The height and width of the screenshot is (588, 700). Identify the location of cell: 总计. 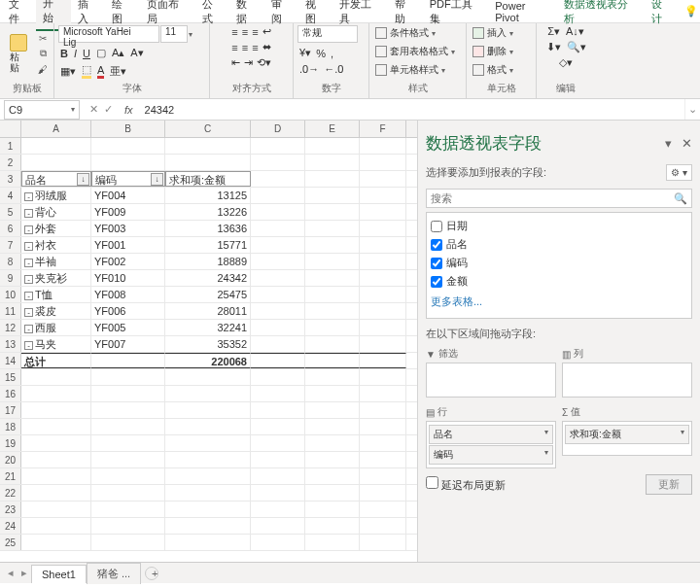
(56, 361).